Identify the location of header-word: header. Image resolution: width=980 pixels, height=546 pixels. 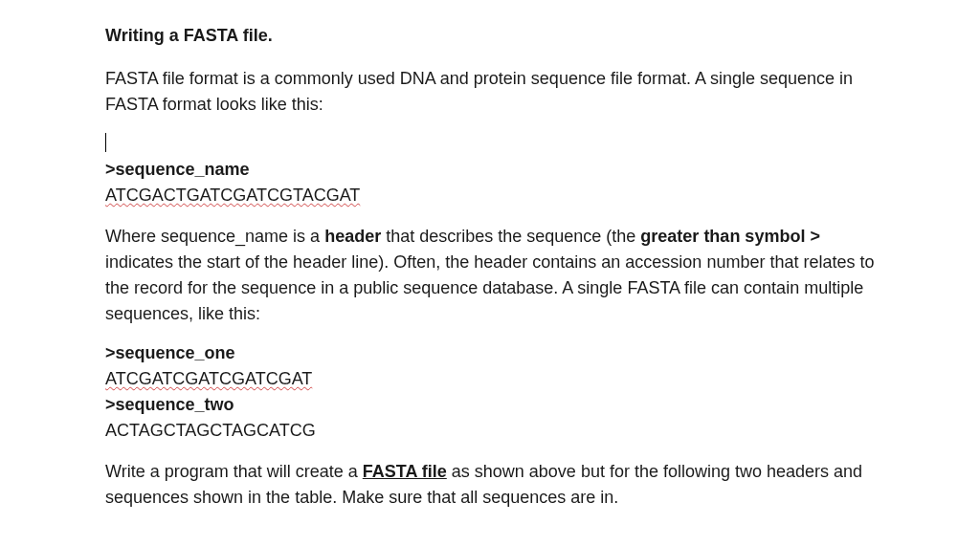
(352, 236).